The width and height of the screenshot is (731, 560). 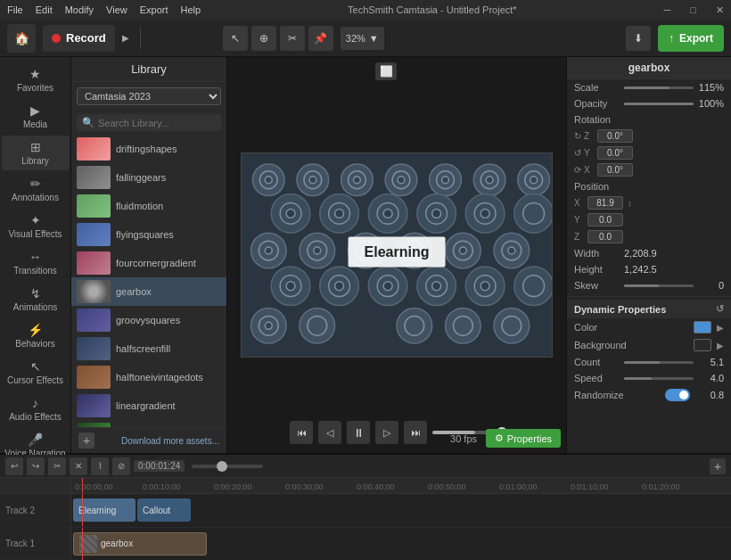 I want to click on library-item: neonedge, so click(x=149, y=424).